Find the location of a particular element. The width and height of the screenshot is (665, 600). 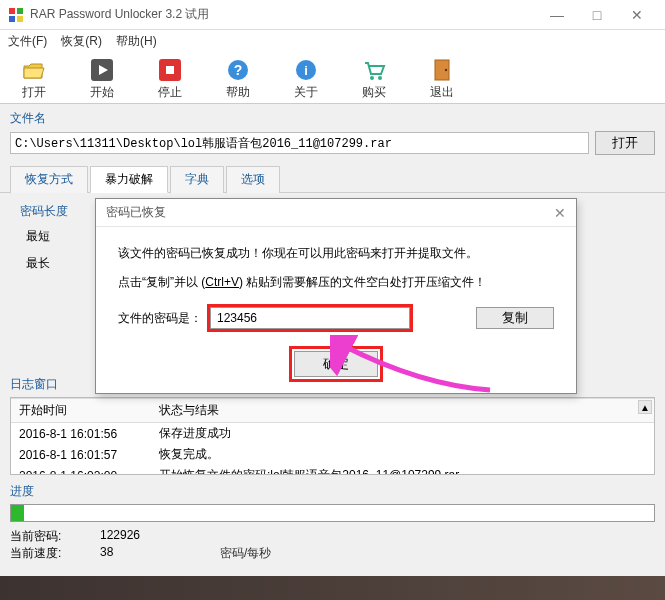

window-titlebar: RAR Password Unlocker 3.2 试用 — □ ✕ is located at coordinates (332, 15).